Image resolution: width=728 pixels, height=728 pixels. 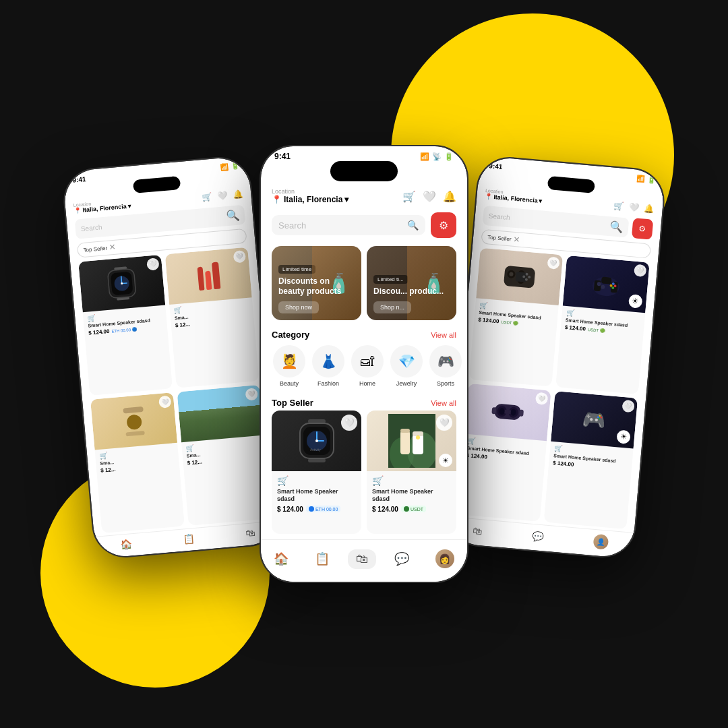 What do you see at coordinates (310, 200) in the screenshot?
I see `location-value-center: 📍 Italia, Florencia ▾` at bounding box center [310, 200].